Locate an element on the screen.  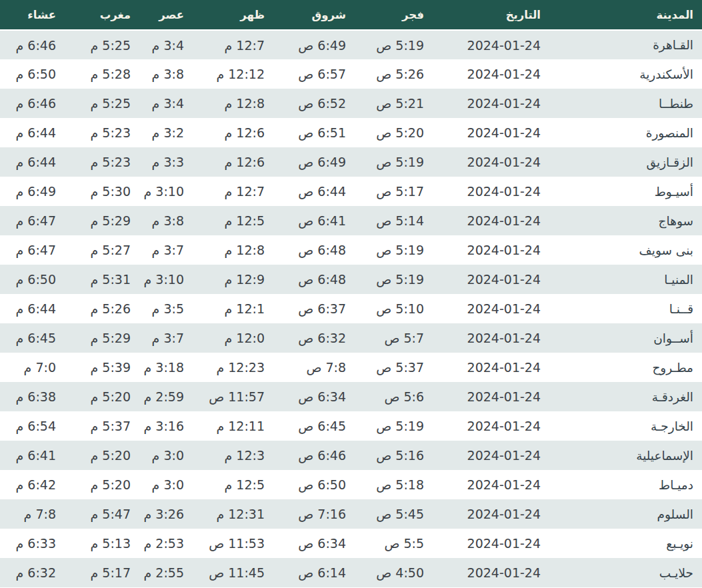
cell-fajr: 5:7 ص is located at coordinates (393, 338).